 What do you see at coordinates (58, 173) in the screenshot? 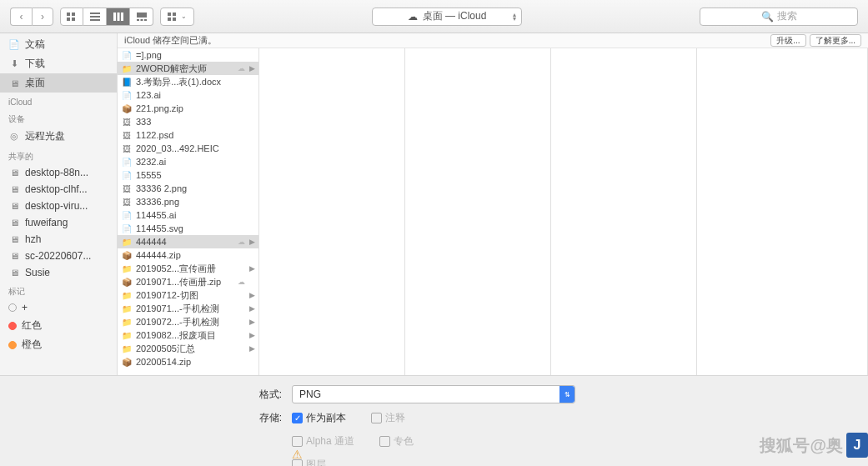
I see `sidebar-item-shared: 🖥desktop-88n...` at bounding box center [58, 173].